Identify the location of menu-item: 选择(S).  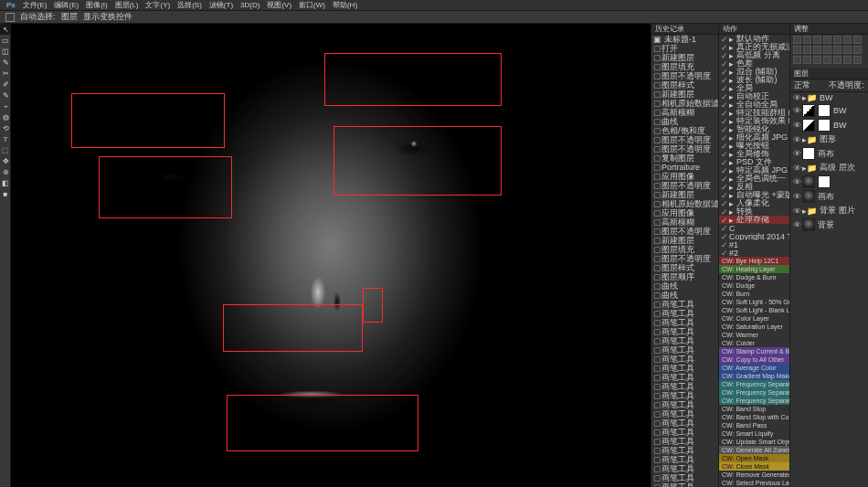
(190, 5).